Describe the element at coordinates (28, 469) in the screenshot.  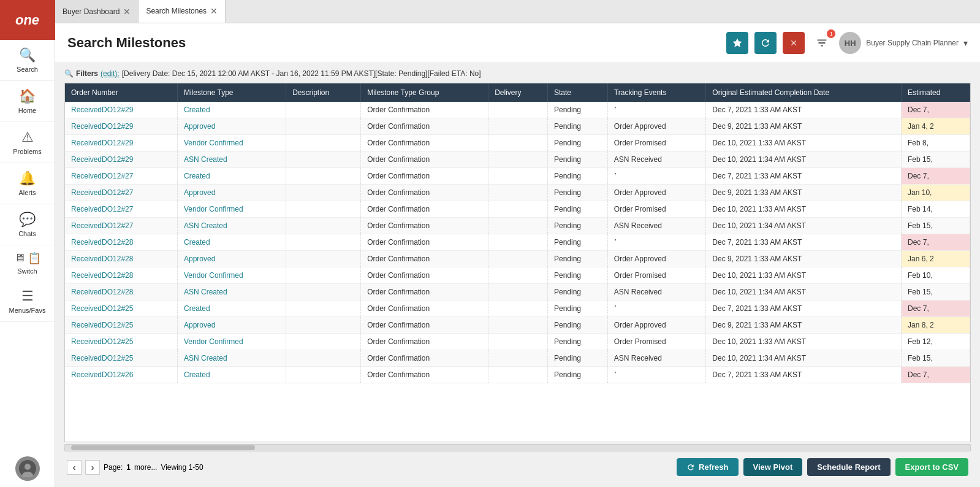
I see `sidebar-avatar` at that location.